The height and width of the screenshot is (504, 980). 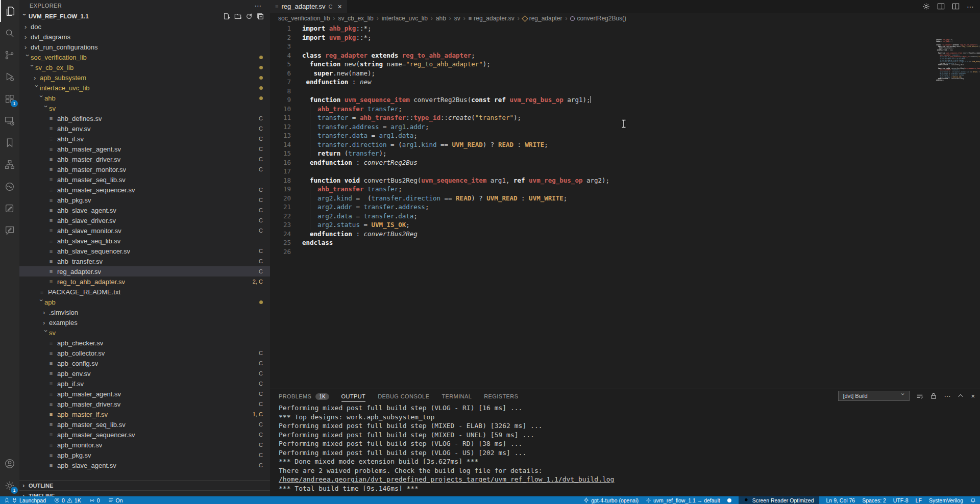 What do you see at coordinates (145, 251) in the screenshot?
I see `tree-item: ≡ahb_slave_sequencer.svC` at bounding box center [145, 251].